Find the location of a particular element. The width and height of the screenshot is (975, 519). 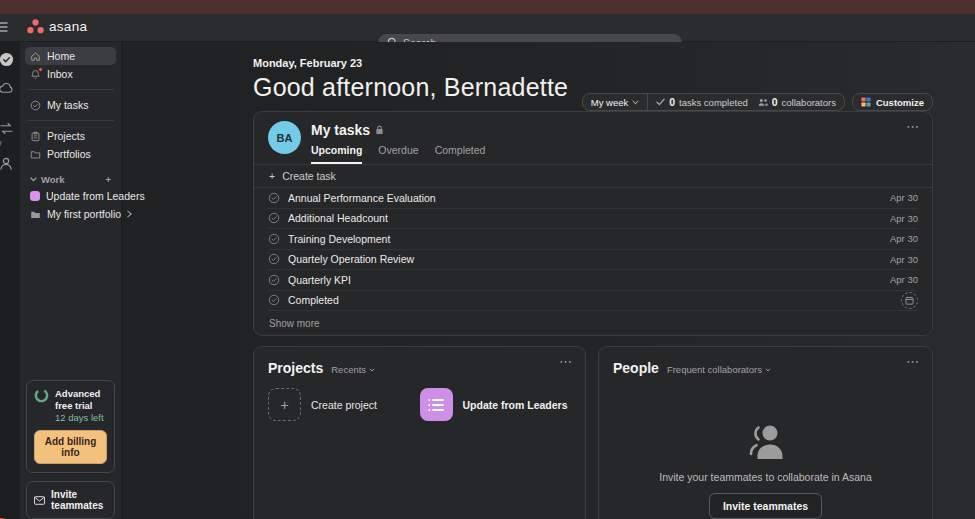

project-list-icon is located at coordinates (436, 404).